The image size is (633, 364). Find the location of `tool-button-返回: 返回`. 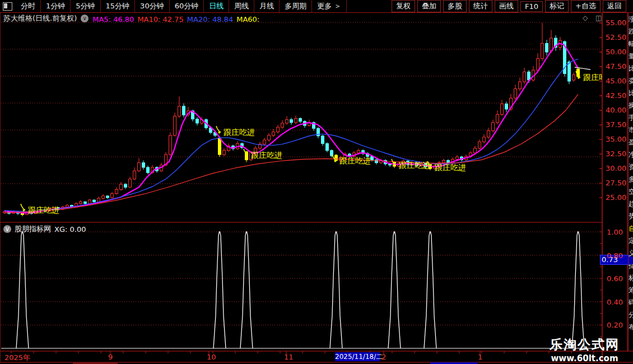

tool-button-返回: 返回 is located at coordinates (615, 6).